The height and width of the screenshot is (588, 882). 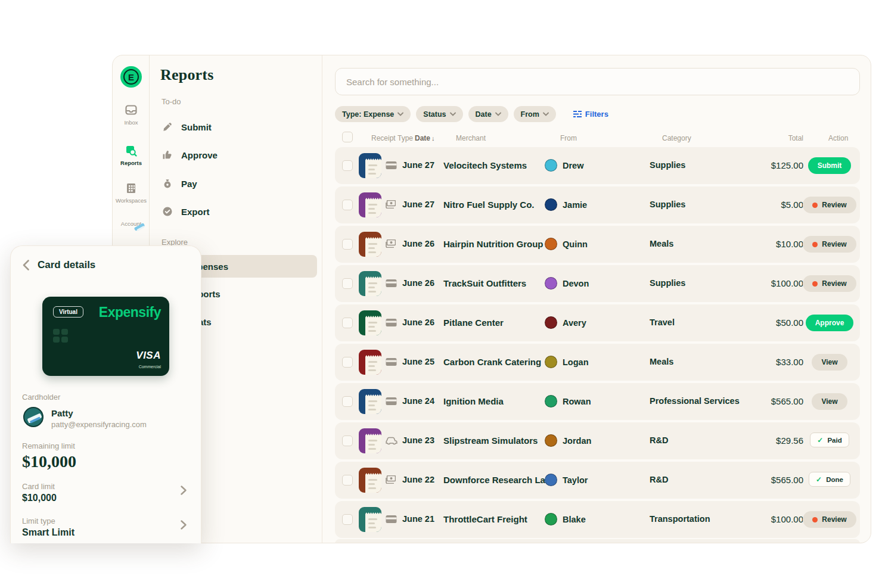 I want to click on pencil-icon, so click(x=167, y=127).